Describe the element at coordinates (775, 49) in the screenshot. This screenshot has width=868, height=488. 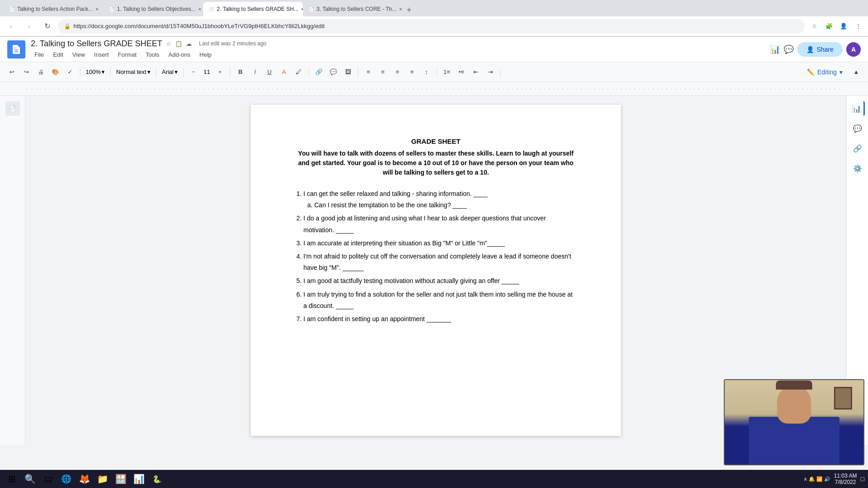
I see `chart-icon: 📊` at that location.